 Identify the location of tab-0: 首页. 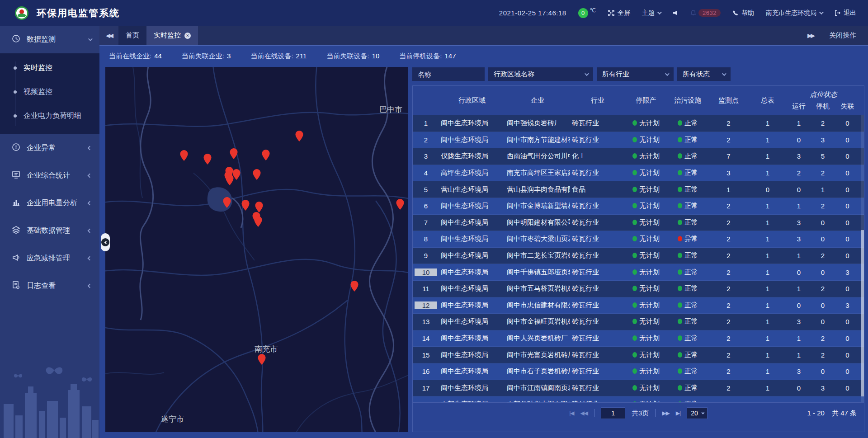
(132, 35).